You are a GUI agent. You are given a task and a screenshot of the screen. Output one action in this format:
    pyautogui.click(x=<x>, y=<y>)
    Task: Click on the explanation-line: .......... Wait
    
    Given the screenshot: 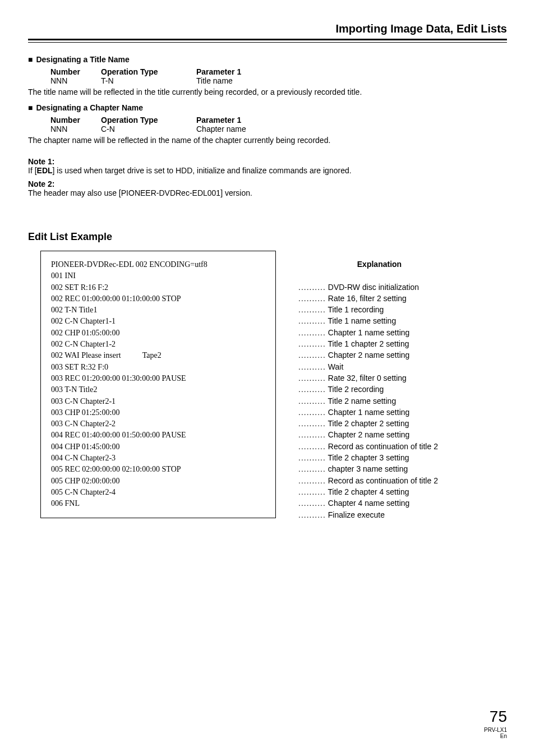 What is the action you would take?
    pyautogui.click(x=368, y=367)
    